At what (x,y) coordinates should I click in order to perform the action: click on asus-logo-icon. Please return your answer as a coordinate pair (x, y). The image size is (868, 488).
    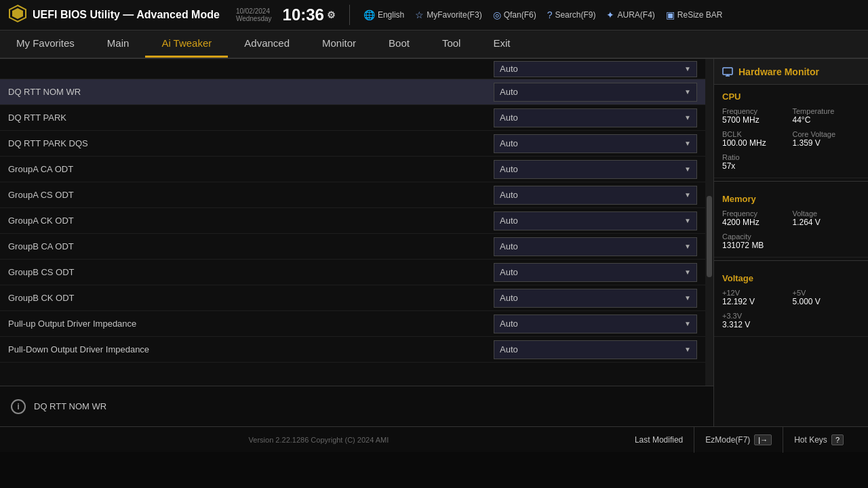
    Looking at the image, I should click on (18, 15).